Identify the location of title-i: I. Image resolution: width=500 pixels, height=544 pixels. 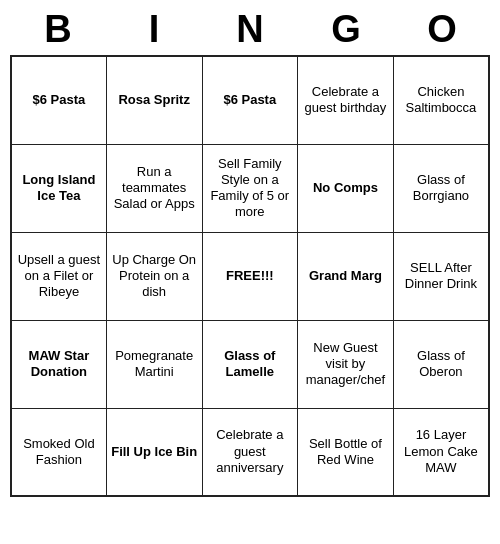
(154, 30).